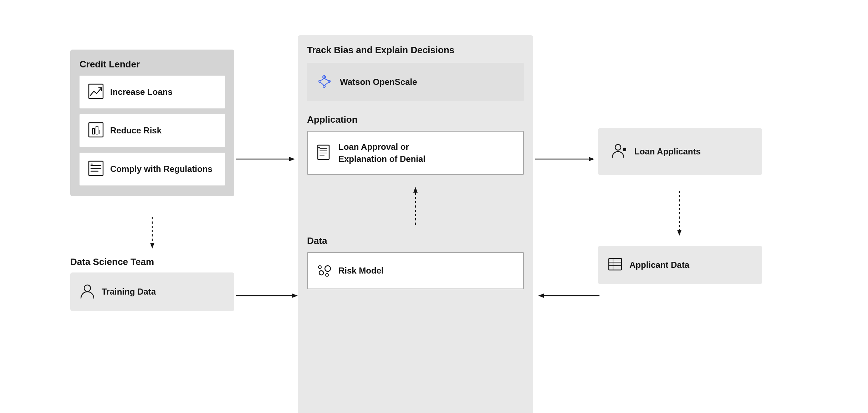 This screenshot has width=868, height=413. Describe the element at coordinates (415, 153) in the screenshot. I see `loan-approval-box: Loan Approval orExplanation of Denial` at that location.